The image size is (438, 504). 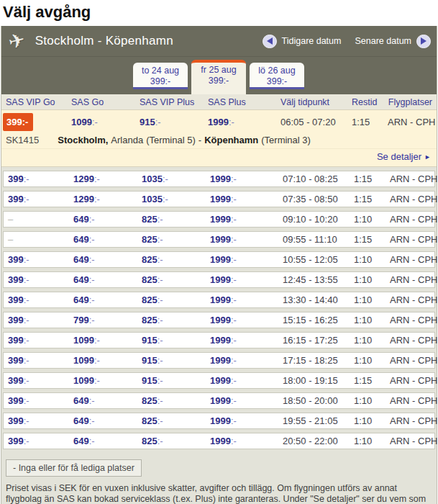 What do you see at coordinates (219, 441) in the screenshot?
I see `flight-row: 399:- 649:- 825:- 1999:- 20:50 - 22:00 1…` at bounding box center [219, 441].